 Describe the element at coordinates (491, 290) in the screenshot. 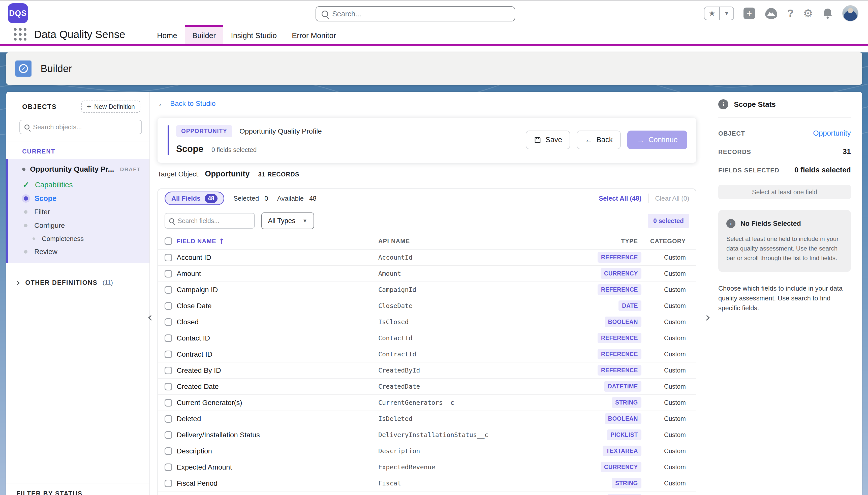

I see `api-name-cell: CampaignId` at that location.